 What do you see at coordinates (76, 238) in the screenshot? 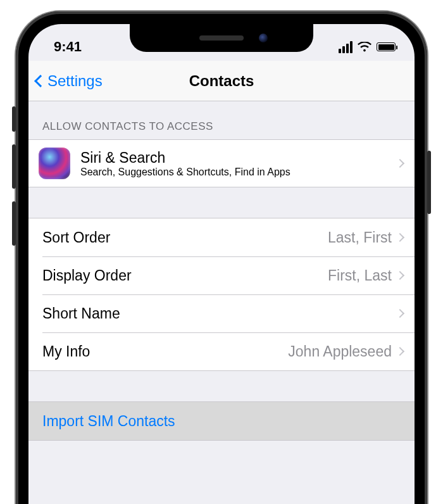
I see `sort-order-label: Sort Order` at bounding box center [76, 238].